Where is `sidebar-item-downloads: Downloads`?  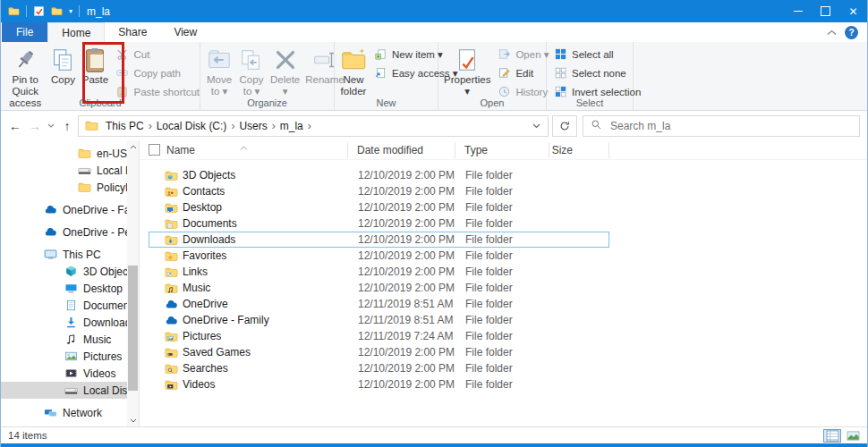
sidebar-item-downloads: Downloads is located at coordinates (70, 322).